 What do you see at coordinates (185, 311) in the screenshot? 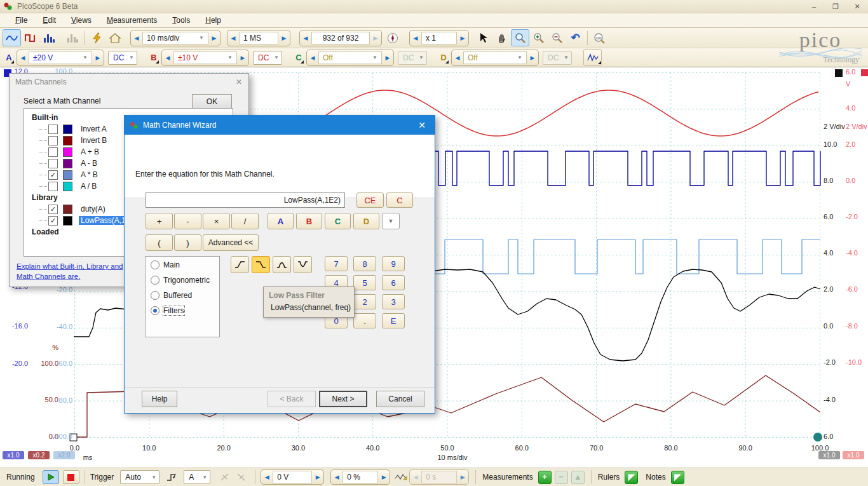
I see `radio-filters: Filters` at bounding box center [185, 311].